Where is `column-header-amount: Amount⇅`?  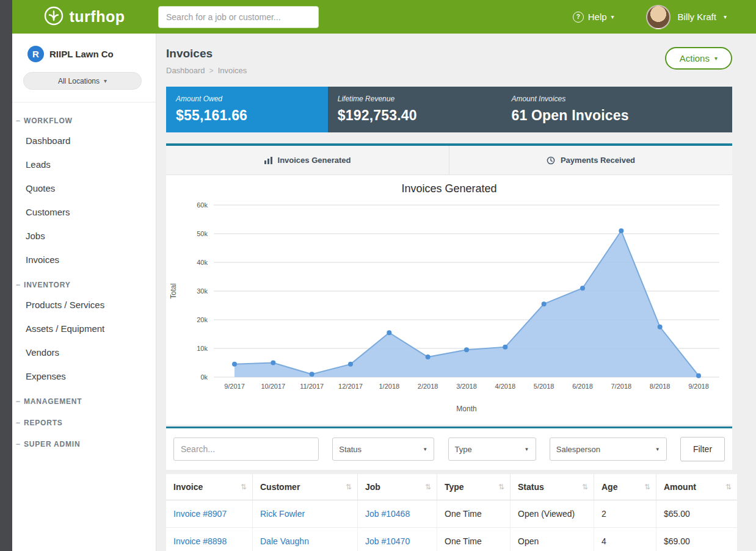
column-header-amount: Amount⇅ is located at coordinates (697, 487).